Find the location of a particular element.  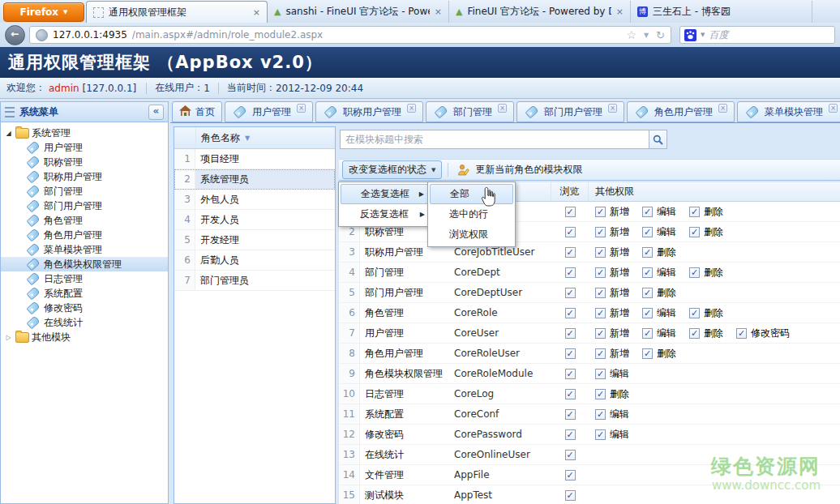

sidebar-item: ▷其他模块 is located at coordinates (84, 337).